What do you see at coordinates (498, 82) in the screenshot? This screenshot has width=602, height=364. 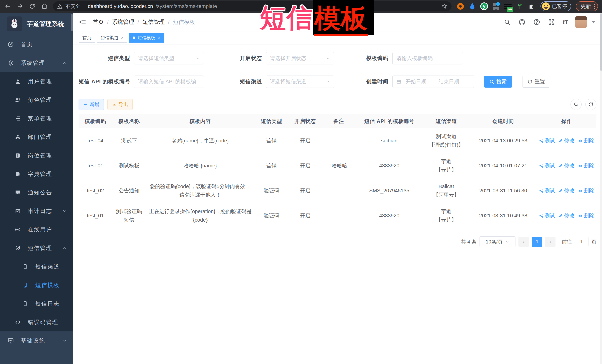 I see `search-button: 搜索` at bounding box center [498, 82].